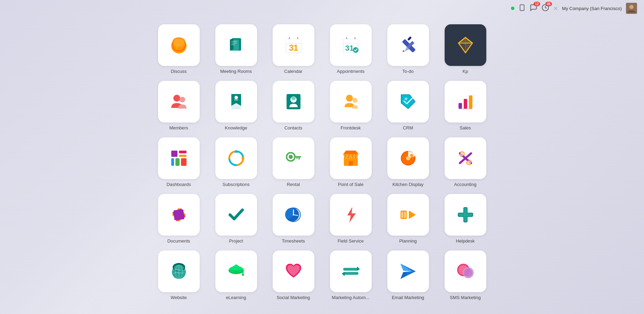 This screenshot has width=644, height=314. I want to click on app-knowledge: Knowledge, so click(236, 105).